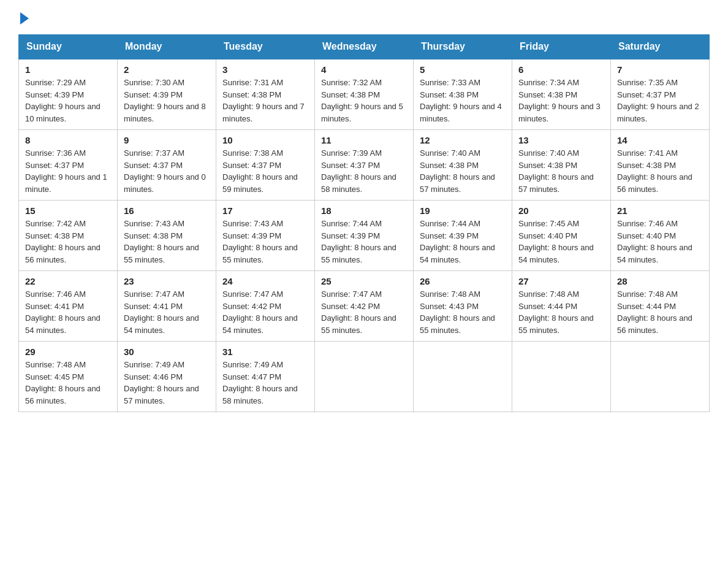 Image resolution: width=728 pixels, height=563 pixels. What do you see at coordinates (364, 47) in the screenshot?
I see `header-row: SundayMondayTuesdayWednesdayThursdayFrid…` at bounding box center [364, 47].